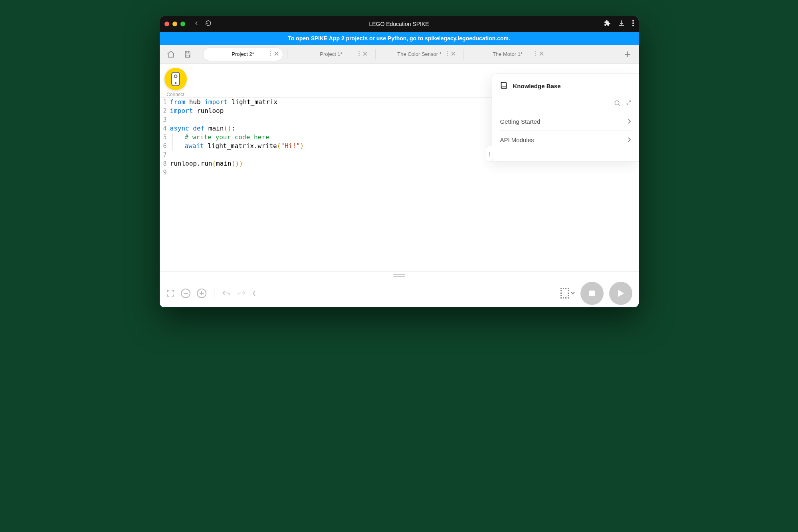  Describe the element at coordinates (628, 54) in the screenshot. I see `add-tab-button` at that location.